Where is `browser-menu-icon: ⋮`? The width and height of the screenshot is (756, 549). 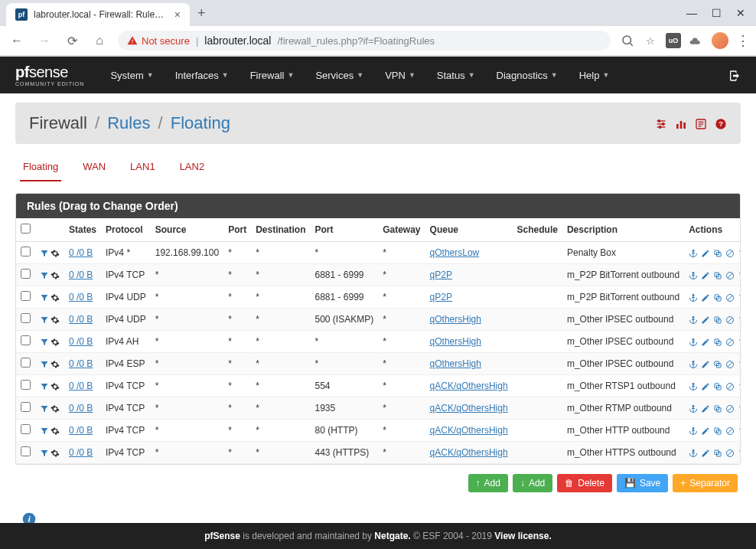
browser-menu-icon: ⋮ is located at coordinates (742, 41).